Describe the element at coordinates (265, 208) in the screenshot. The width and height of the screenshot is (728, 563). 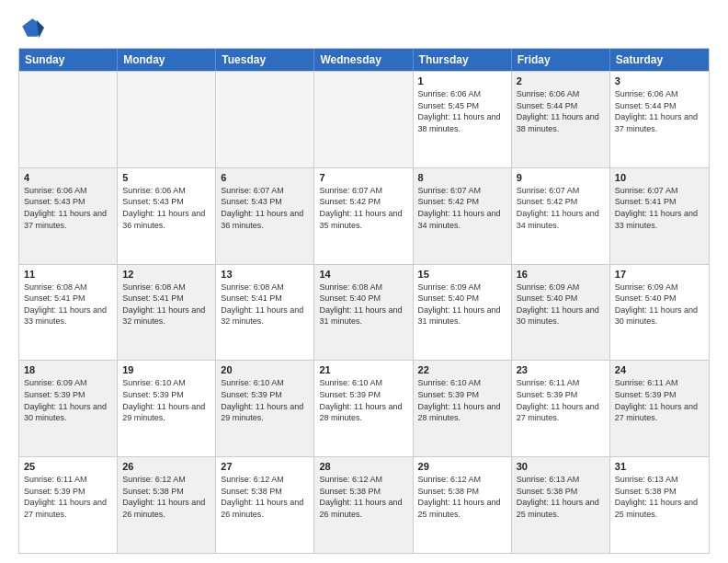
I see `day-info: Sunrise: 6:07 AM Sunset: 5:43 PM Dayligh…` at that location.